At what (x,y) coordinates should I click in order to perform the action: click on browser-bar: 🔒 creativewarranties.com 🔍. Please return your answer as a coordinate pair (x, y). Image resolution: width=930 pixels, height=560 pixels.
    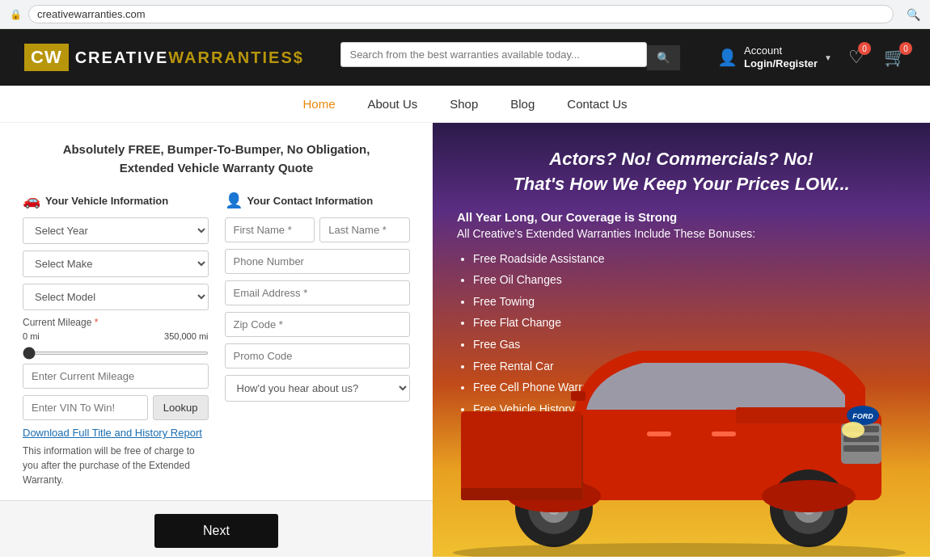
    Looking at the image, I should click on (465, 15).